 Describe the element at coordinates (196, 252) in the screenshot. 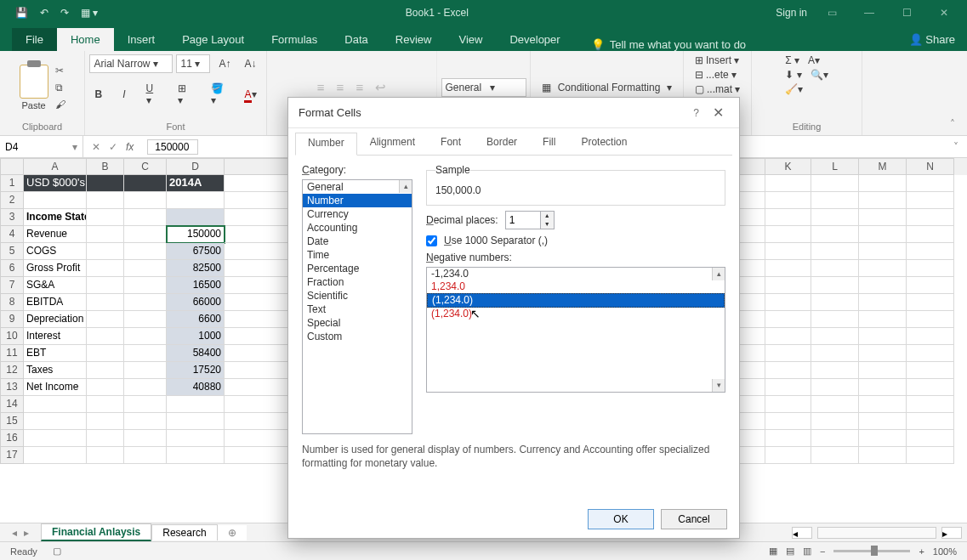

I see `cell: 67500` at that location.